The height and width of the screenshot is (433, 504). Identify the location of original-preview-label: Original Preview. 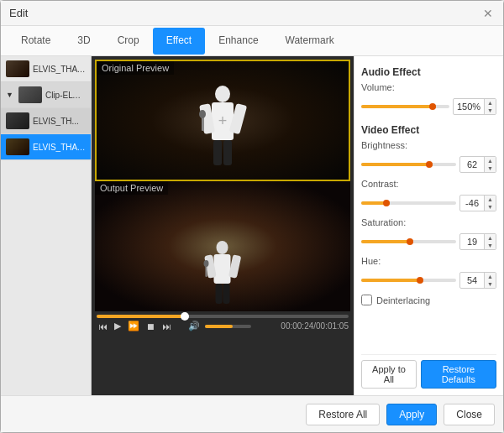
(135, 68).